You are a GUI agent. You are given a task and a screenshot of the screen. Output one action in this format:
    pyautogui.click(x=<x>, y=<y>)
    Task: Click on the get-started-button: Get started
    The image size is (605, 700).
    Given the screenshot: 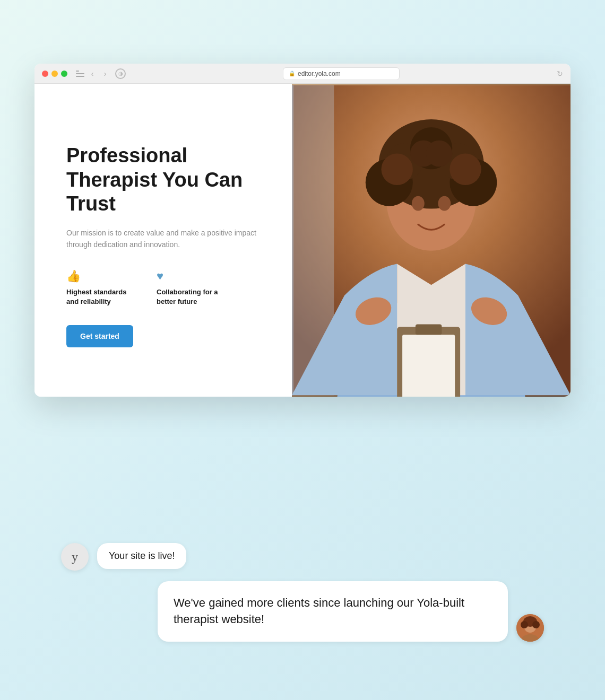 What is the action you would take?
    pyautogui.click(x=100, y=336)
    